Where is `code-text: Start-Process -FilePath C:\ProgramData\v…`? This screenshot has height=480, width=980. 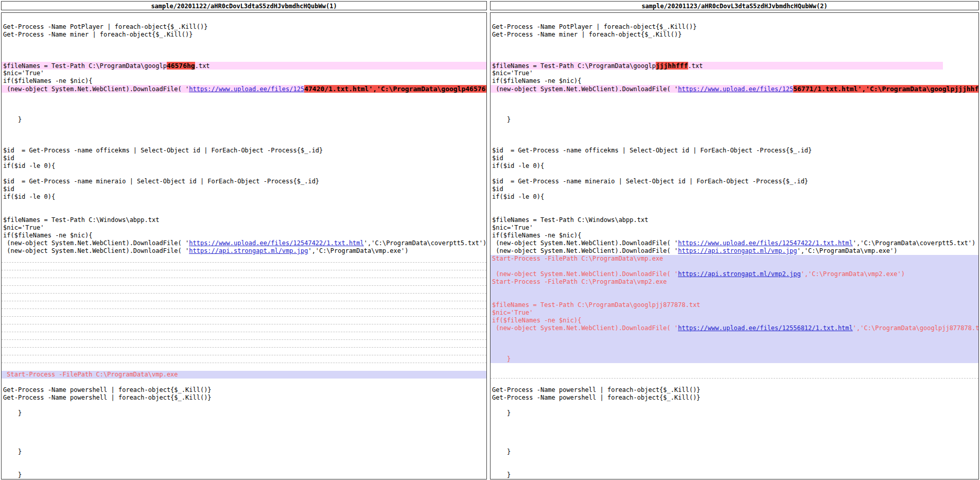
code-text: Start-Process -FilePath C:\ProgramData\v… is located at coordinates (580, 282).